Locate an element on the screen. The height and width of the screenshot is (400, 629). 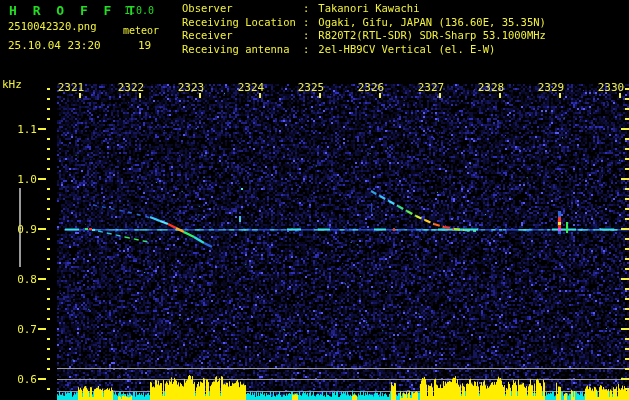
time-tick-label: 2327 is located at coordinates (431, 88).